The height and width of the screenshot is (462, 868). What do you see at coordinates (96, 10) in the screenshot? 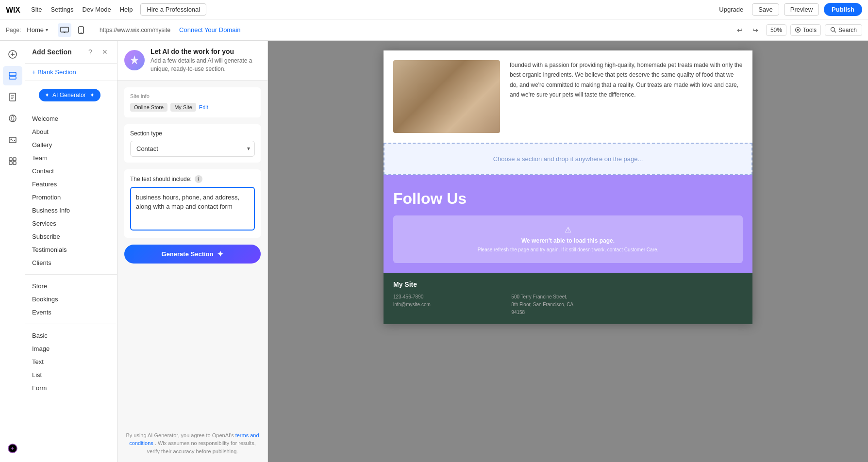
I see `nav-devmode: Dev Mode` at bounding box center [96, 10].